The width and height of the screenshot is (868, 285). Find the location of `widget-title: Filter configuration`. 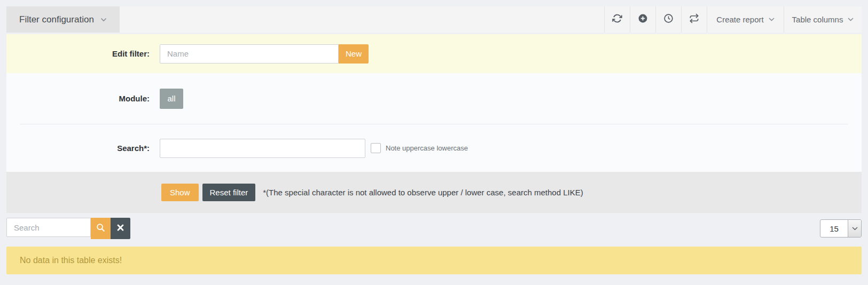

widget-title: Filter configuration is located at coordinates (57, 20).